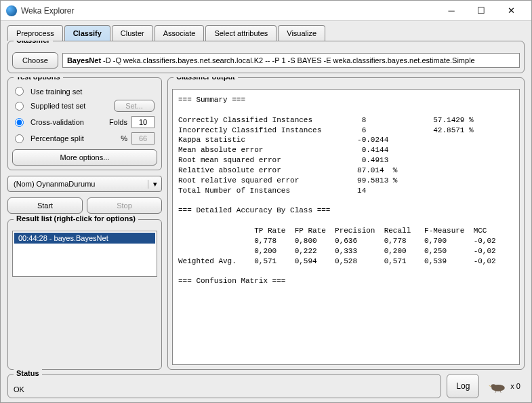  Describe the element at coordinates (451, 11) in the screenshot. I see `minimize-icon: ─` at that location.